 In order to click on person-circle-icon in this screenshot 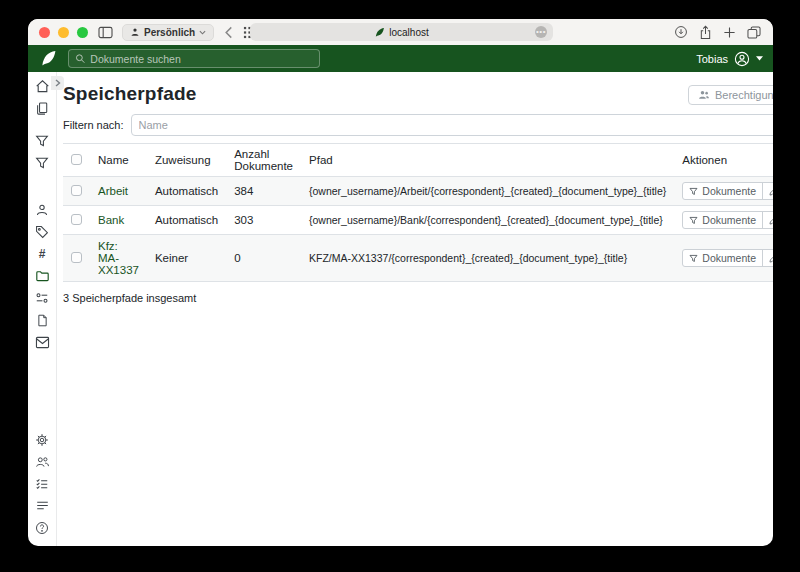, I will do `click(742, 59)`.